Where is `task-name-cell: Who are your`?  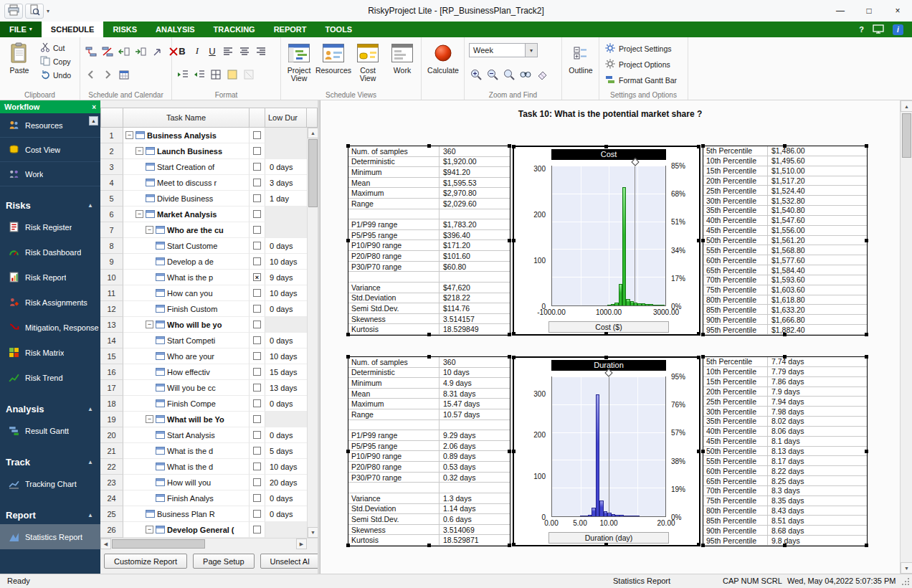 task-name-cell: Who are your is located at coordinates (186, 356).